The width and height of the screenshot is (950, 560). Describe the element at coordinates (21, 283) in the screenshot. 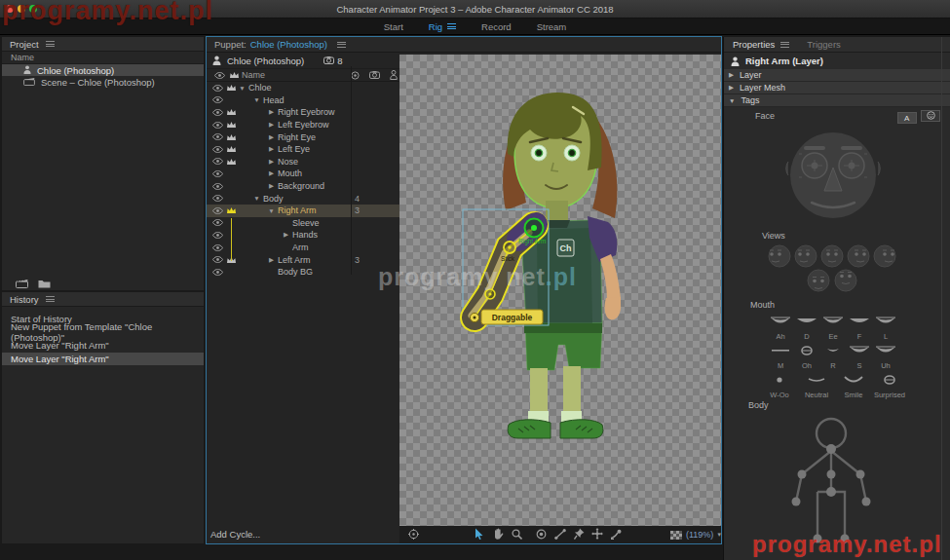

I see `new-scene-icon` at that location.